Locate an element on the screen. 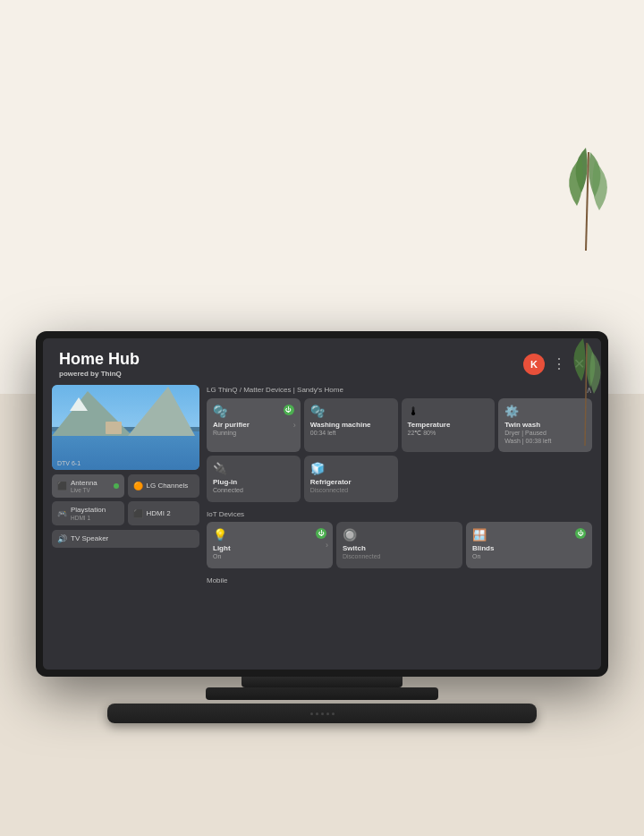  device-card-air-purifier: 🫧 ⏻ Air purifier Running › is located at coordinates (254, 425).